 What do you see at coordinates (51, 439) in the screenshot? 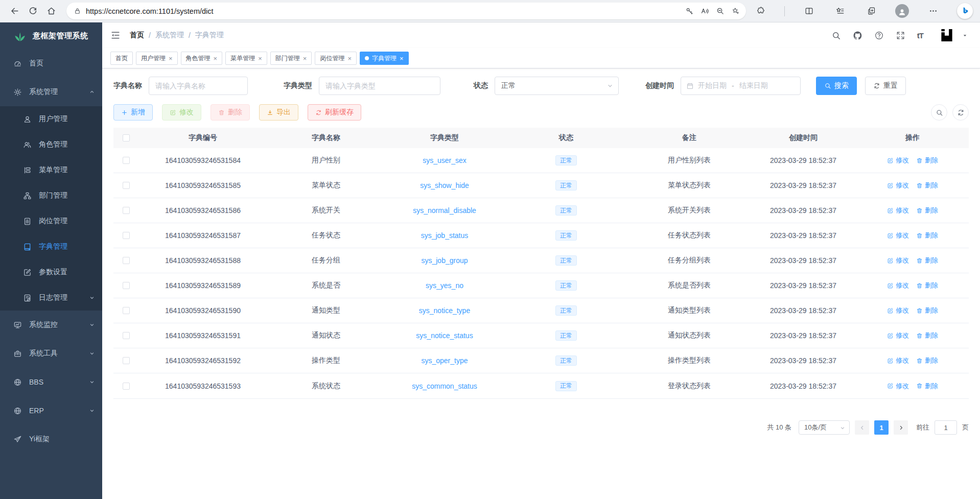
I see `sidebar-item-yi-framework: Yi框架` at bounding box center [51, 439].